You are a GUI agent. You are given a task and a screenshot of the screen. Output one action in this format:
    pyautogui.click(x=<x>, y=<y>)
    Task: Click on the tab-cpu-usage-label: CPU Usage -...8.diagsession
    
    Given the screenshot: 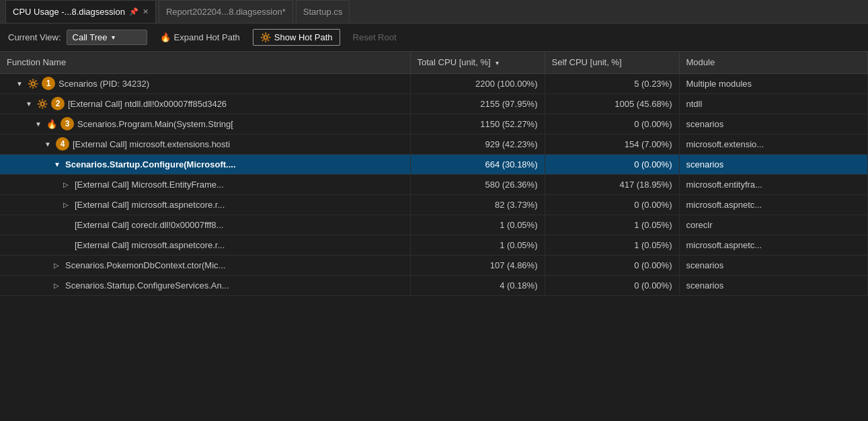 What is the action you would take?
    pyautogui.click(x=69, y=12)
    